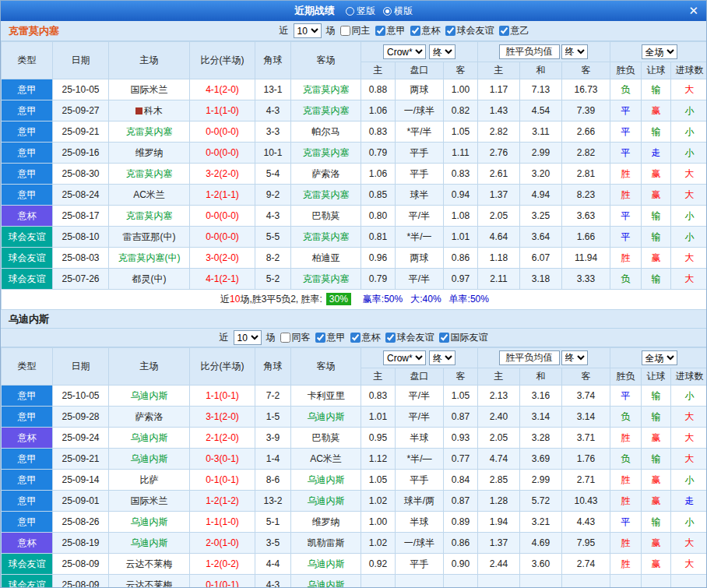 The image size is (707, 588). What do you see at coordinates (326, 564) in the screenshot?
I see `away-team: 乌迪内斯` at bounding box center [326, 564].